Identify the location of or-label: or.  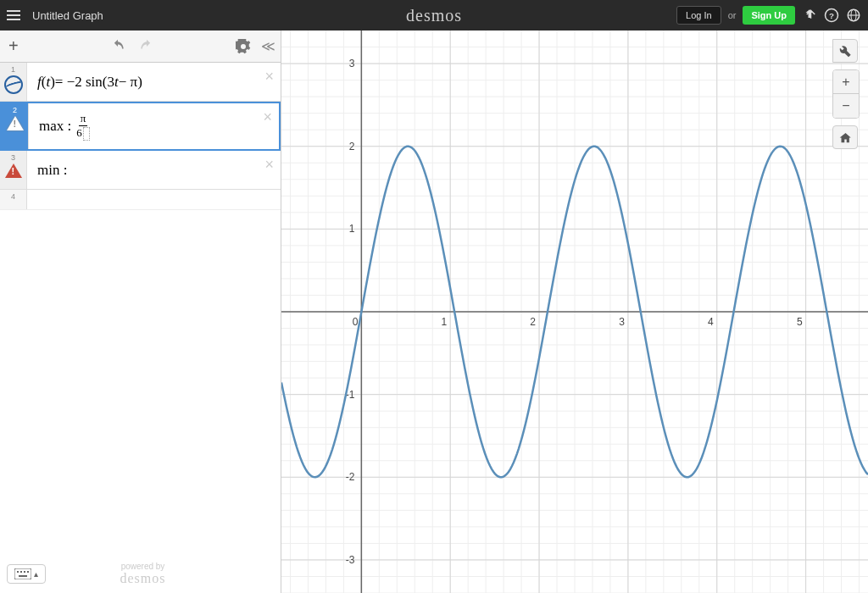
(732, 15).